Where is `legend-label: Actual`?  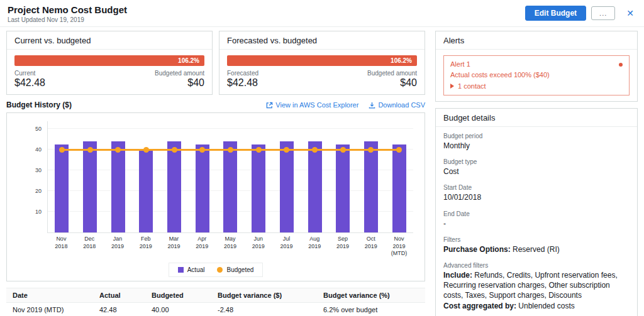
legend-label: Actual is located at coordinates (196, 270).